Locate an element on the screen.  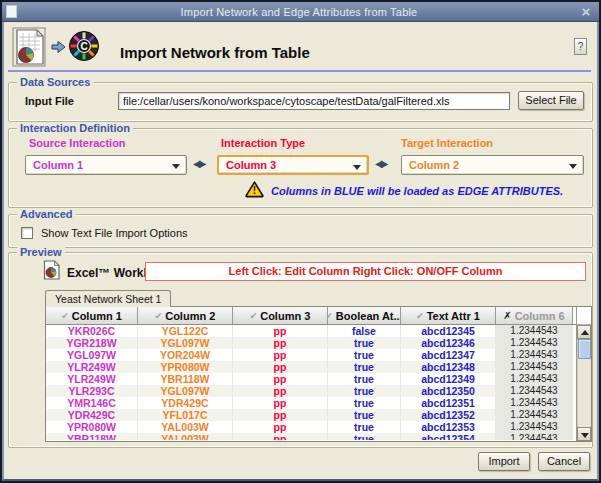
table-row: YGL097WYOR204Wpptrueabcd123471.2344543 is located at coordinates (311, 355).